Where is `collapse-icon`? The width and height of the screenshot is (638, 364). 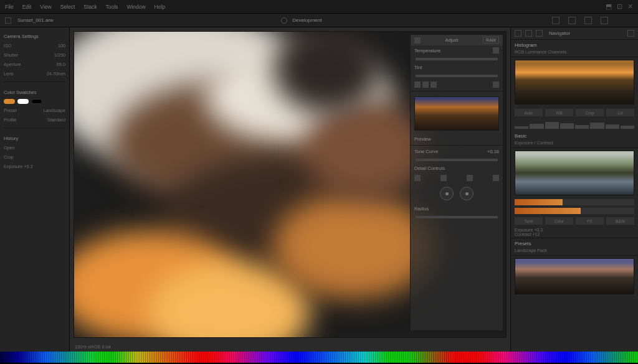 collapse-icon is located at coordinates (631, 34).